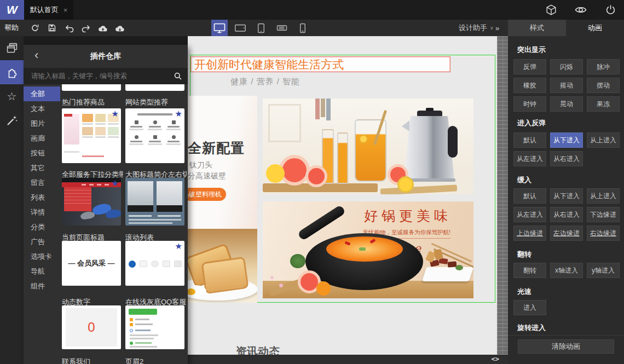 The width and height of the screenshot is (624, 364). Describe the element at coordinates (42, 94) in the screenshot. I see `category-item: 全部` at that location.